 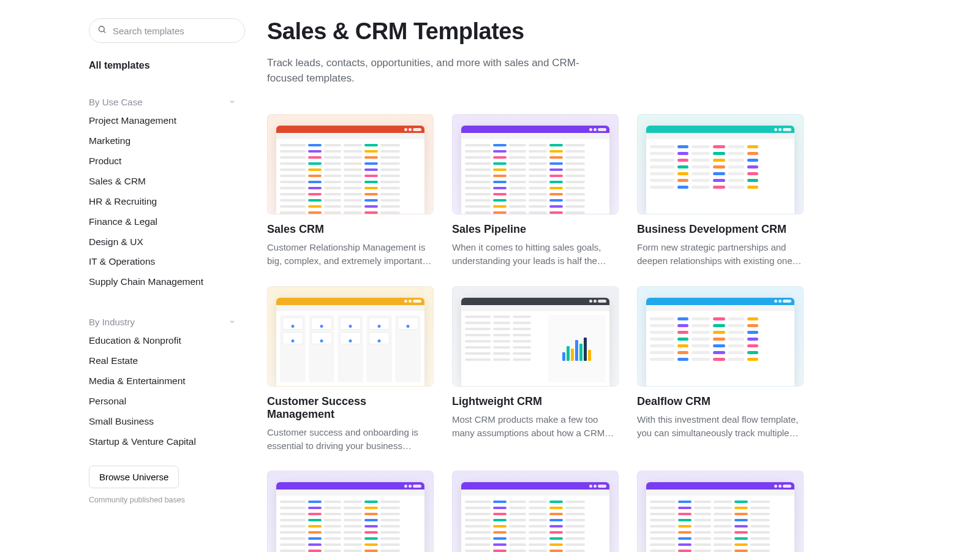 What do you see at coordinates (167, 31) in the screenshot?
I see `search-wrap` at bounding box center [167, 31].